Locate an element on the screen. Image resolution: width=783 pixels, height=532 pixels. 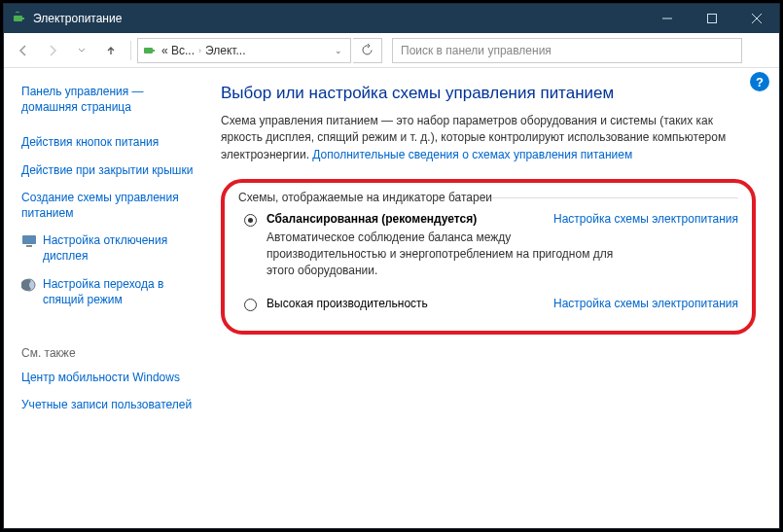
up-button is located at coordinates (111, 51).